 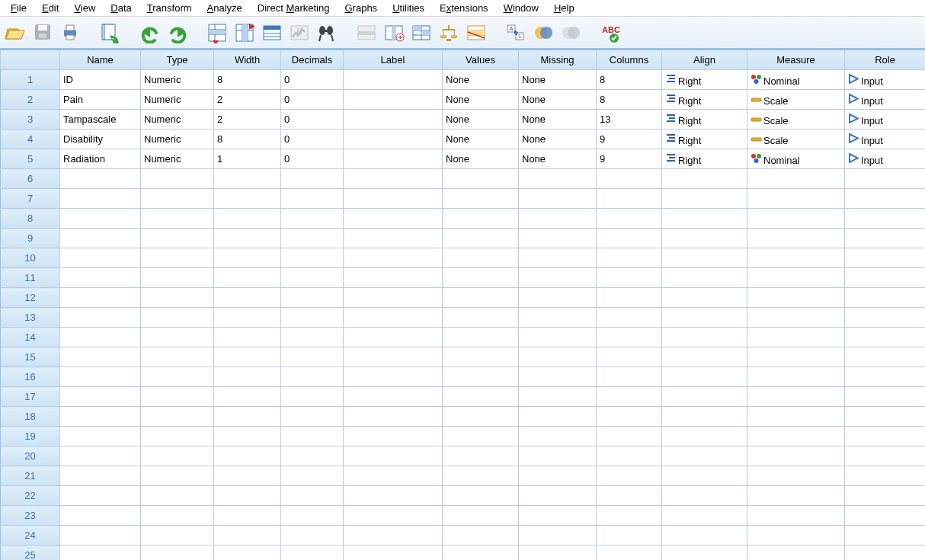 What do you see at coordinates (30, 536) in the screenshot?
I see `row-number: 24` at bounding box center [30, 536].